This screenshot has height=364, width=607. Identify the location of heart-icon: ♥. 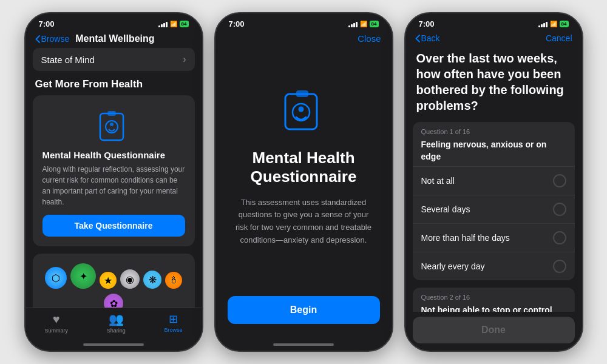
(56, 319).